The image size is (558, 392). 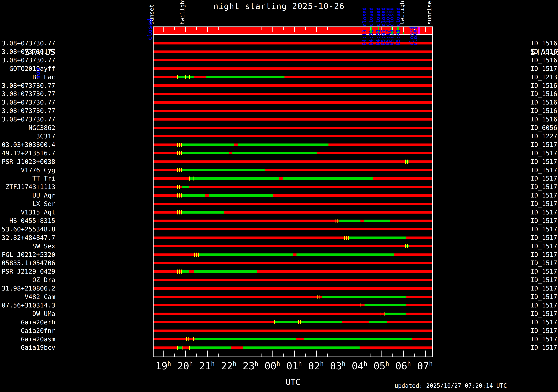 I want to click on row-label: NGC3862, so click(x=28, y=128).